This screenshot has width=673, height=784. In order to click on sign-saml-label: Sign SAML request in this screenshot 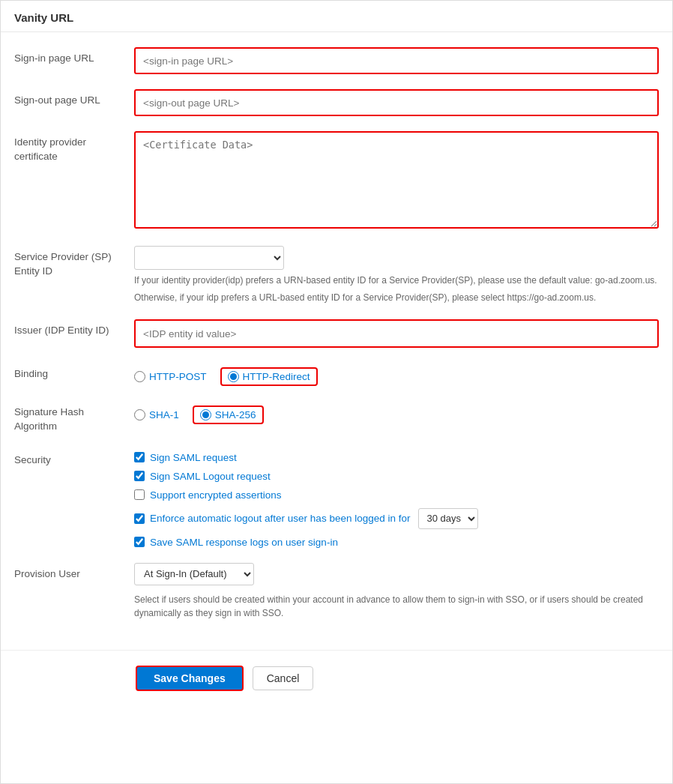, I will do `click(193, 457)`.